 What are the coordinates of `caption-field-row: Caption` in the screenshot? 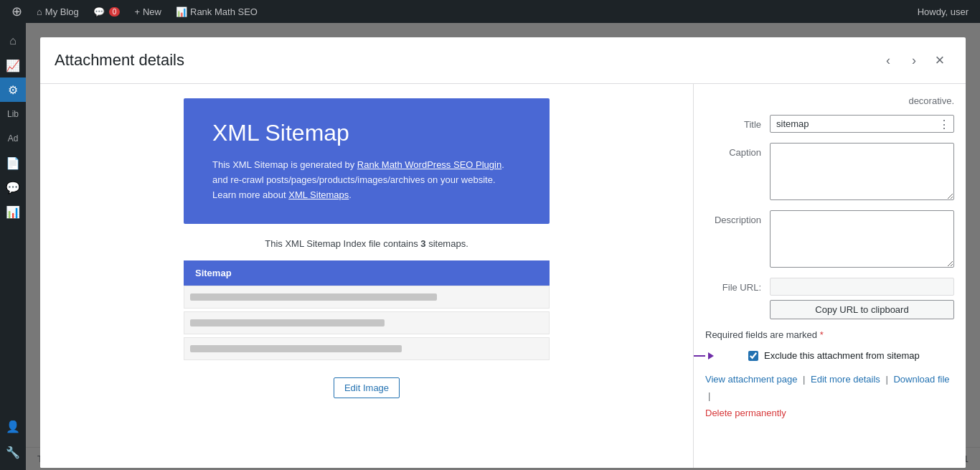 It's located at (829, 171).